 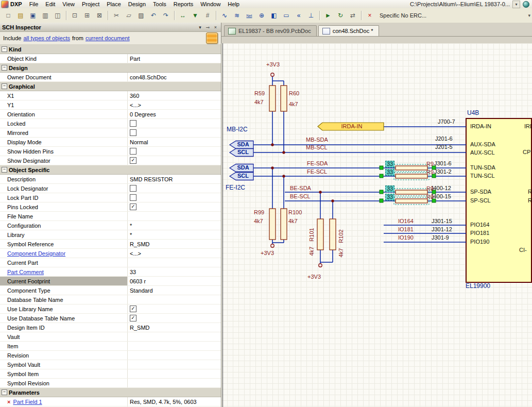 I want to click on property-row-item: Item, so click(x=110, y=346).